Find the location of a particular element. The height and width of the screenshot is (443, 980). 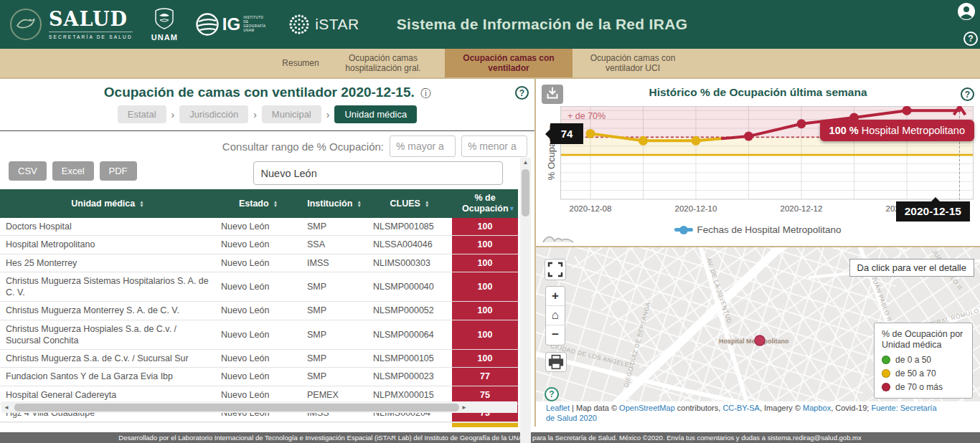

ccbysa-link: CC-BY-SA is located at coordinates (741, 408).